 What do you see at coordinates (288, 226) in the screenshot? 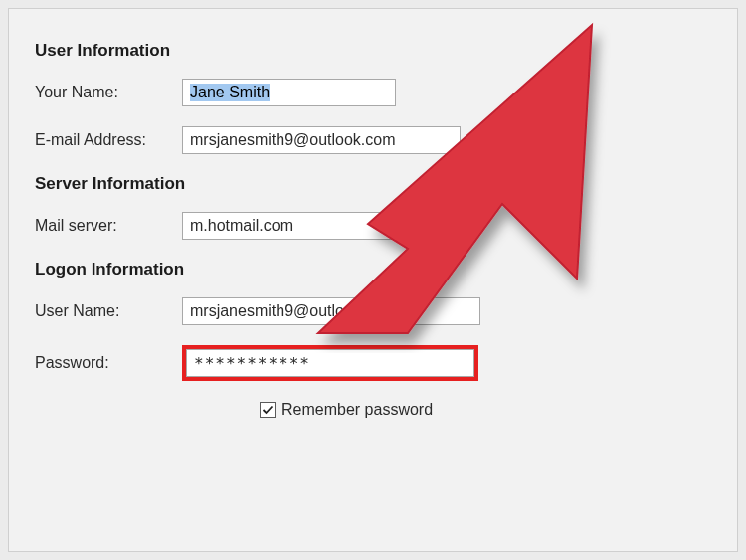
I see `mail-server-input` at bounding box center [288, 226].